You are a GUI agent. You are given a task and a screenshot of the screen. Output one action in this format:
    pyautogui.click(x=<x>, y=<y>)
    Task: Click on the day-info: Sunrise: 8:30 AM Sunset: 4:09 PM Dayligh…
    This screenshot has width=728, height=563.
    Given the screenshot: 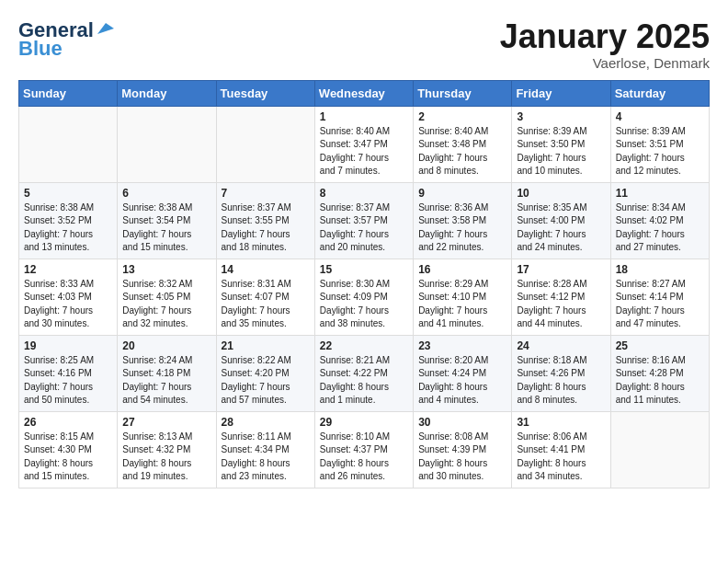 What is the action you would take?
    pyautogui.click(x=364, y=304)
    